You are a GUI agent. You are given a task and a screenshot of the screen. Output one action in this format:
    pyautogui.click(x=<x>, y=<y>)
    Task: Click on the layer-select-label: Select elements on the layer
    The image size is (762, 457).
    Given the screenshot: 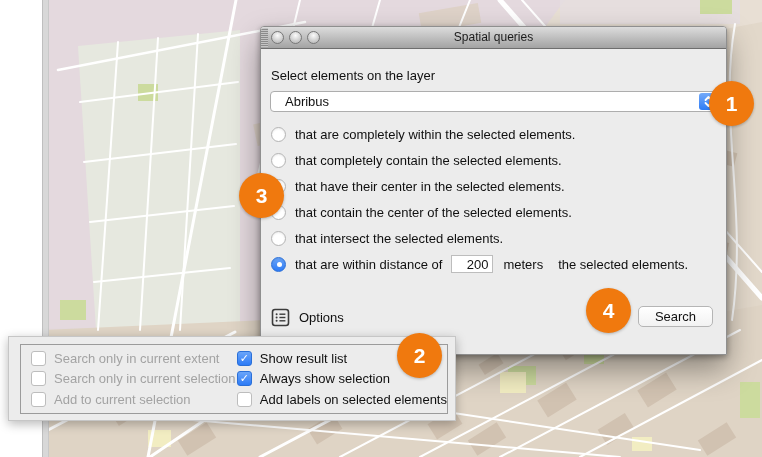 What is the action you would take?
    pyautogui.click(x=353, y=76)
    